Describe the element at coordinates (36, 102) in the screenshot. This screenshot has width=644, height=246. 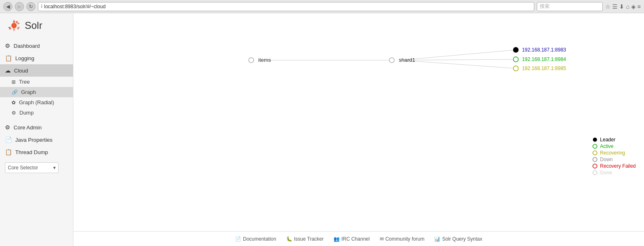
I see `sidebar-item-graph-radial-label: Graph (Radial)` at that location.